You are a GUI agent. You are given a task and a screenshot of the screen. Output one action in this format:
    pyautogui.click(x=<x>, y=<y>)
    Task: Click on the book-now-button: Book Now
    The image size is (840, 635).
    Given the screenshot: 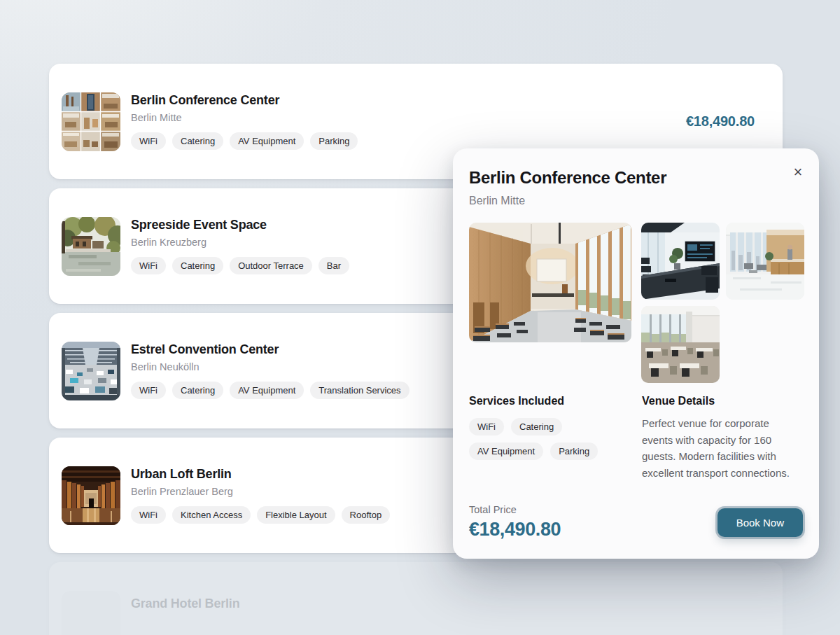 What is the action you would take?
    pyautogui.click(x=760, y=522)
    